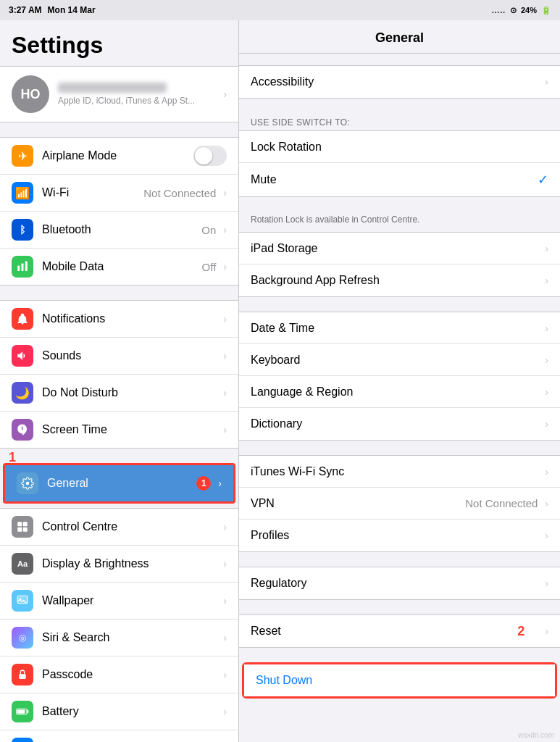  I want to click on sidebar-item-screentime: Screen Time ›, so click(119, 430).